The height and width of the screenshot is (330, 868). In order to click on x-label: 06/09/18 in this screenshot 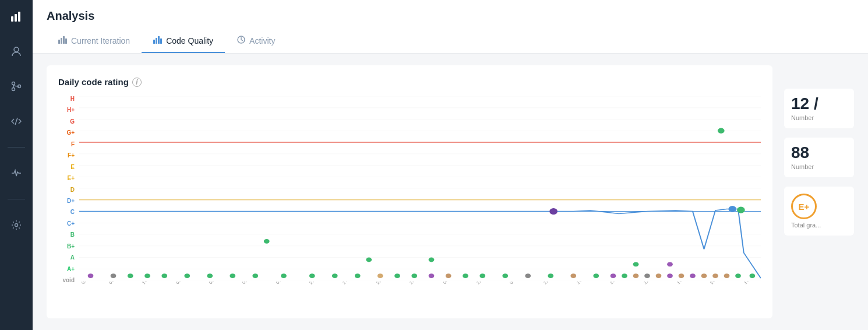, I will do `click(115, 283)`.